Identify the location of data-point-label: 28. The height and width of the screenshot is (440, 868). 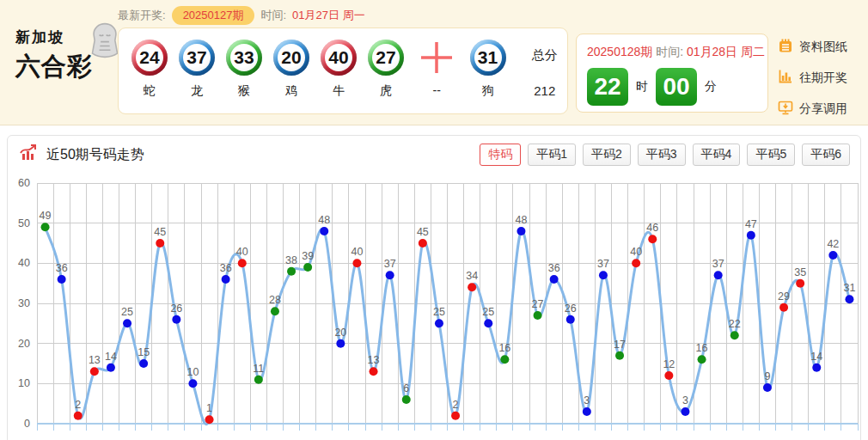
(275, 300).